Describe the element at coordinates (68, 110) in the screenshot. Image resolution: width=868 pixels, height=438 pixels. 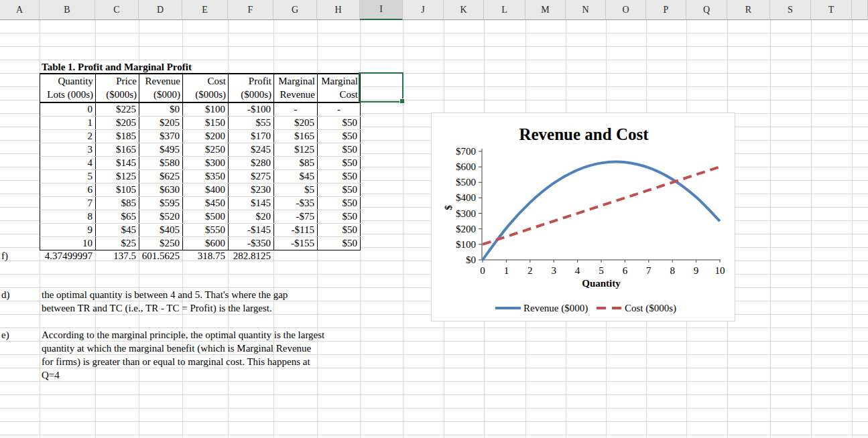
I see `table-cell: 0` at that location.